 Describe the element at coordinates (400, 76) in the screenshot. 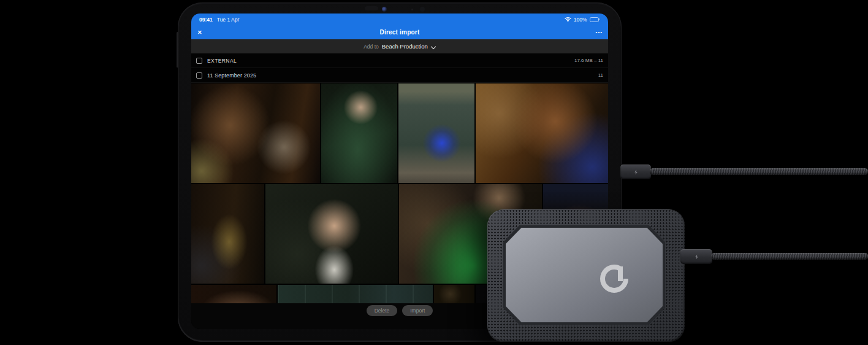

I see `date-group-row: 11 September 2025 11` at that location.